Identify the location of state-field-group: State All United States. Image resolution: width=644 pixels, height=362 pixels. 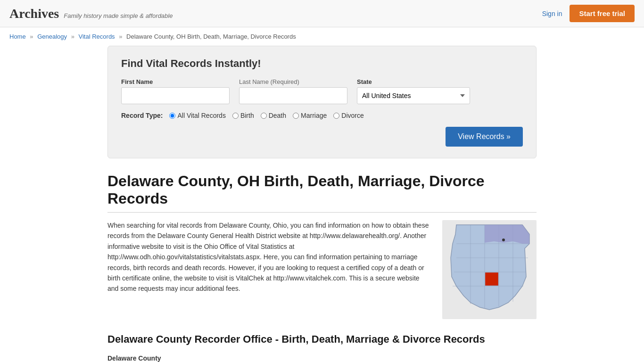
(413, 91).